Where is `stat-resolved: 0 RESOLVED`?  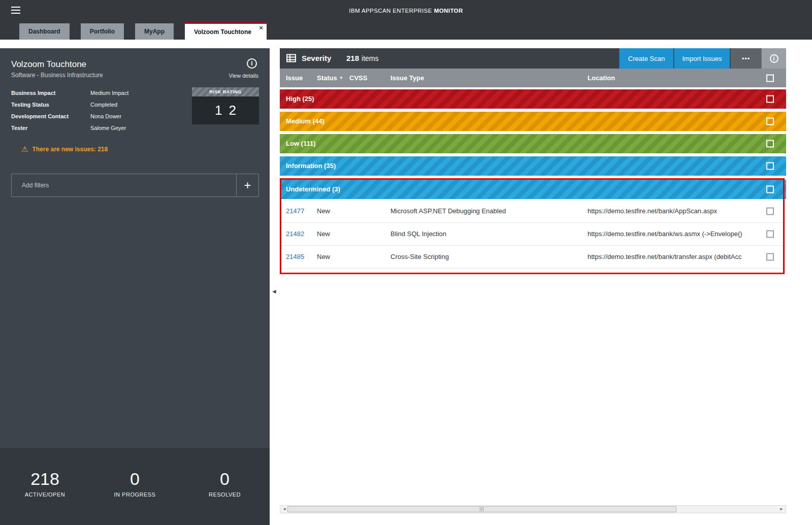
stat-resolved: 0 RESOLVED is located at coordinates (224, 486).